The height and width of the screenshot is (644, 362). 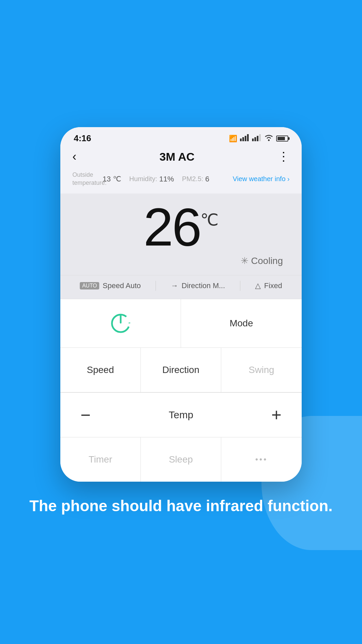 I want to click on humidity-label: Humidity:, so click(x=143, y=179).